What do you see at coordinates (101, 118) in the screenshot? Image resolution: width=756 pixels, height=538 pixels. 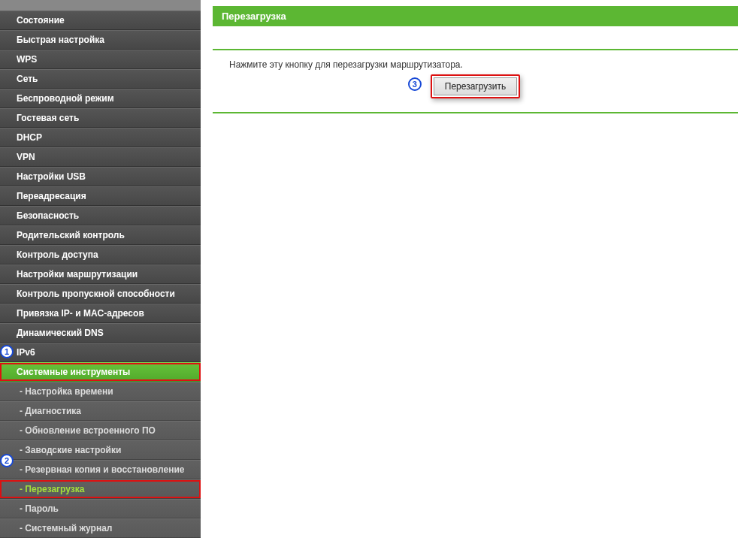 I see `sidebar-item-guest-network: Гостевая сеть` at bounding box center [101, 118].